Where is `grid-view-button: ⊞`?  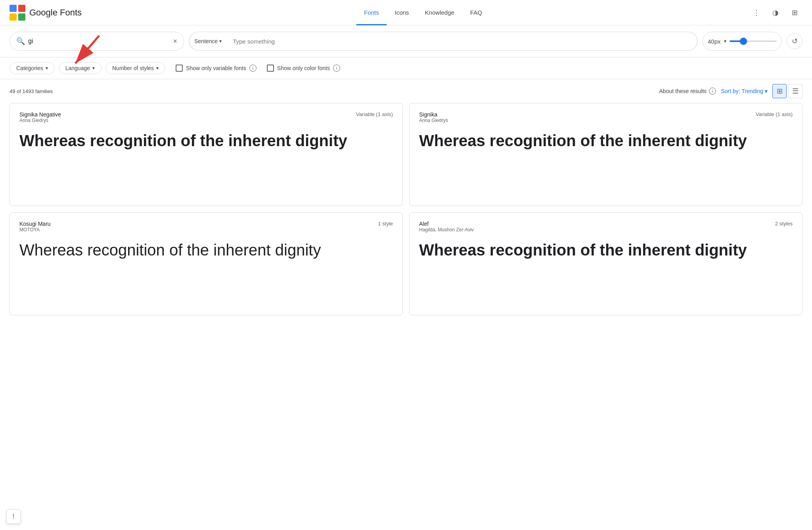
grid-view-button: ⊞ is located at coordinates (779, 91).